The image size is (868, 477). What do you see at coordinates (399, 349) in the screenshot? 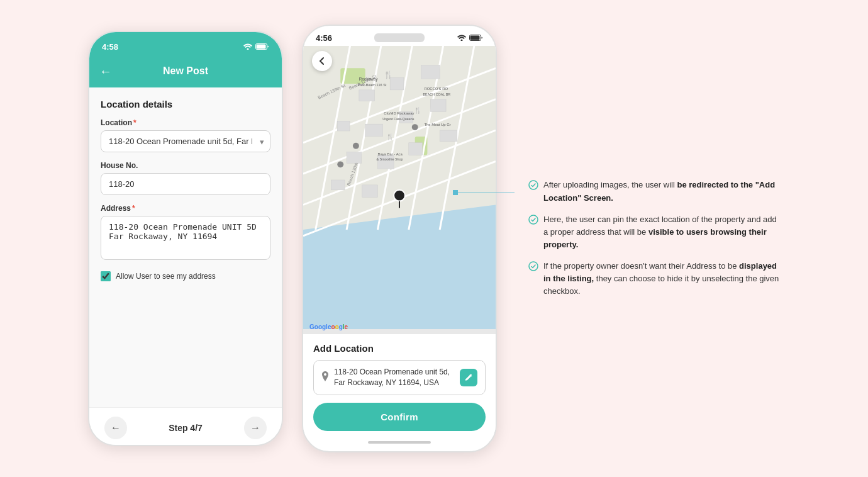
I see `add-location-title: Add Location` at bounding box center [399, 349].